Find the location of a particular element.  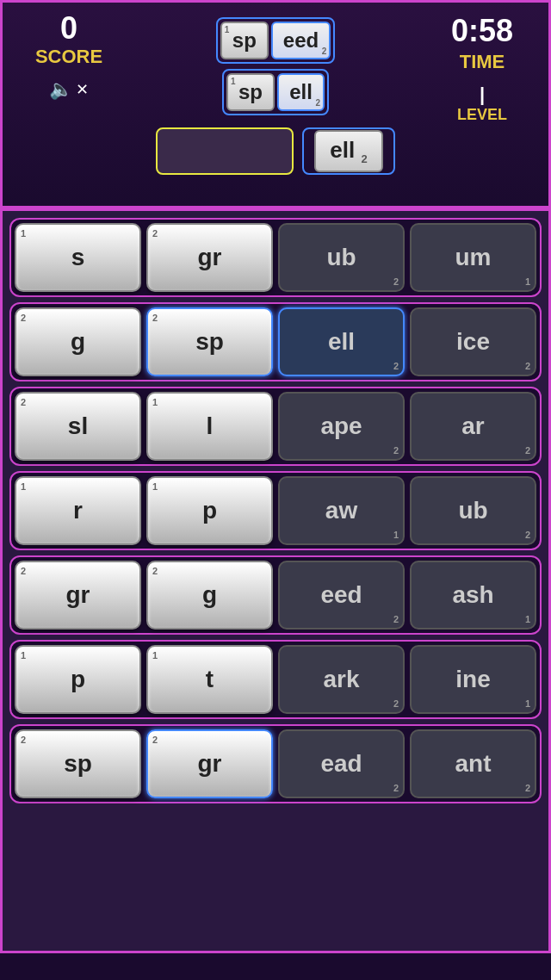

cell-r0-c3: um1 is located at coordinates (474, 257).